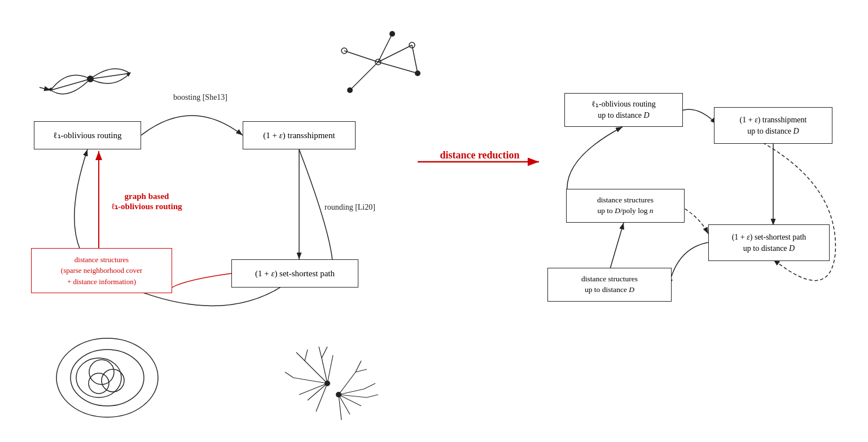  Describe the element at coordinates (299, 135) in the screenshot. I see `transshipment-left-box: (1 + ε) transshipment` at that location.